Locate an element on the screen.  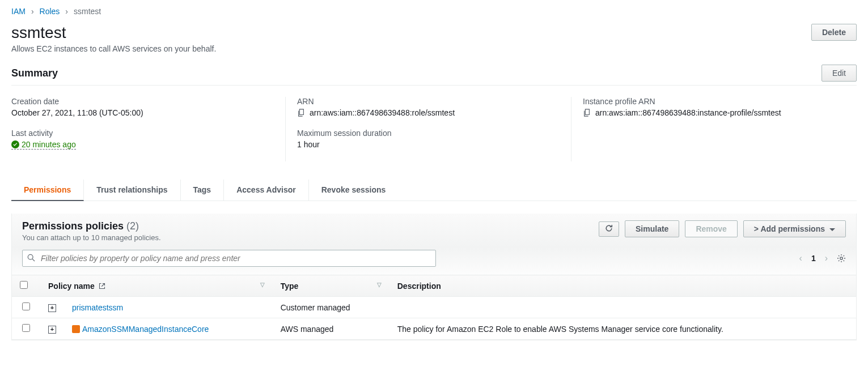
instance-profile-value: arn:aws:iam::867498639488:instance-profi… is located at coordinates (688, 113).